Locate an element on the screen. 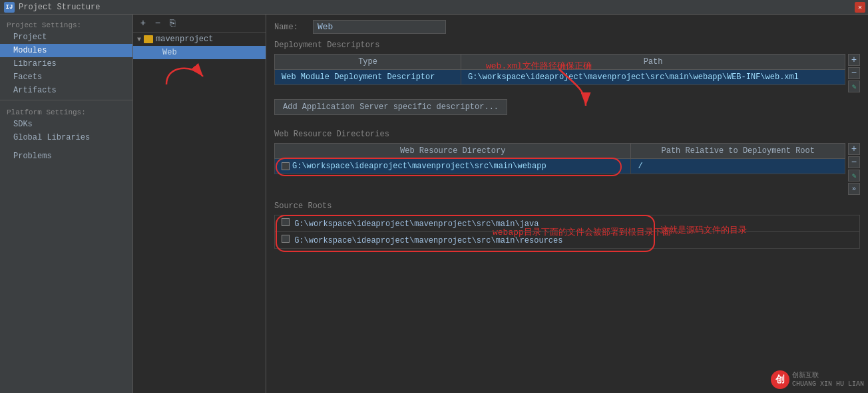 Image resolution: width=868 pixels, height=393 pixels. name-value: Web is located at coordinates (379, 27).